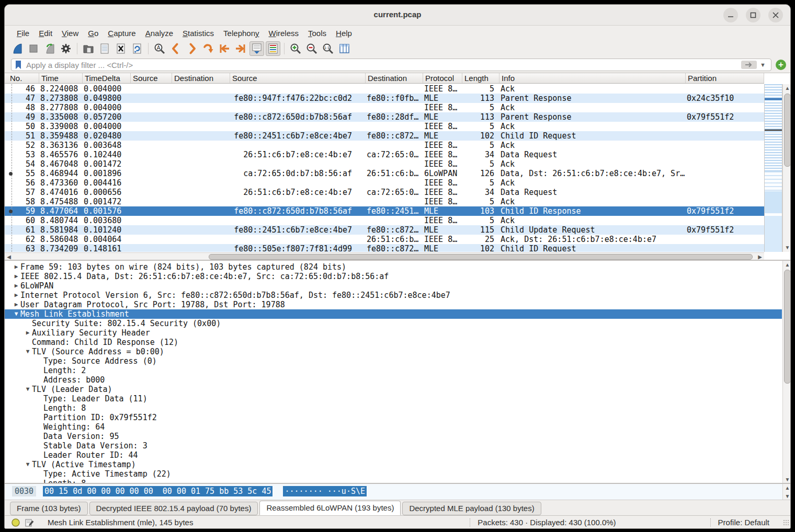  Describe the element at coordinates (773, 168) in the screenshot. I see `intelligent-scrollbar-minimap` at that location.